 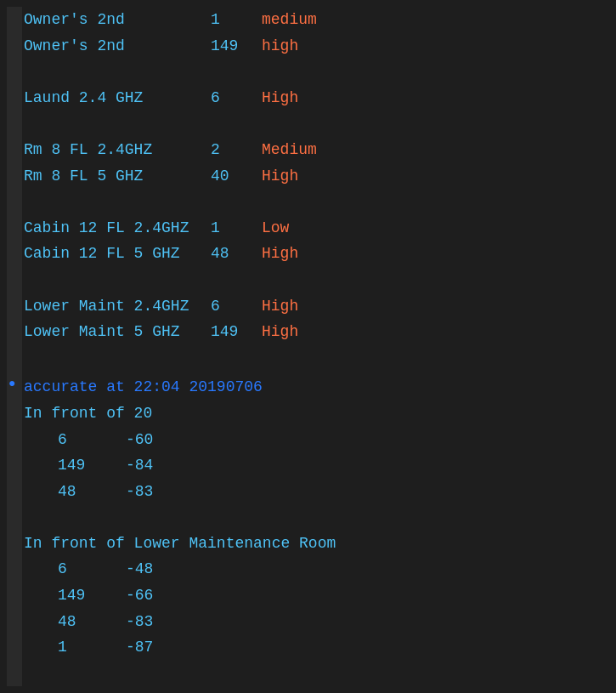 What do you see at coordinates (311, 595) in the screenshot?
I see `signal-row: 149-66` at bounding box center [311, 595].